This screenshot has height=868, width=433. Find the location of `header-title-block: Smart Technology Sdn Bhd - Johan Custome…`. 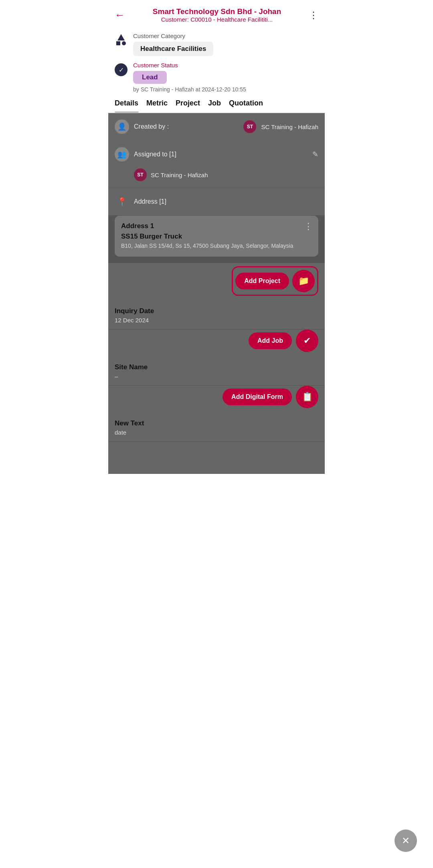

header-title-block: Smart Technology Sdn Bhd - Johan Custome… is located at coordinates (217, 15).